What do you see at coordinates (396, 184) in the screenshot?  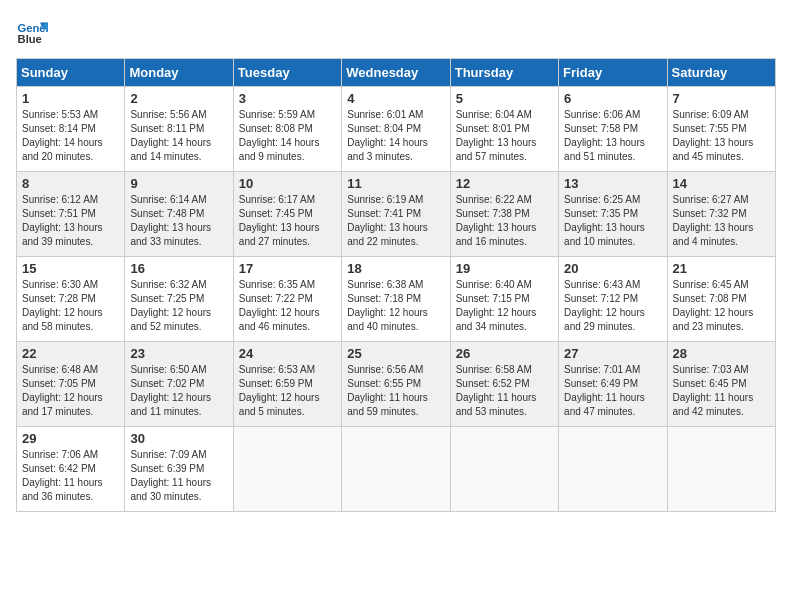 I see `day-number: 11` at bounding box center [396, 184].